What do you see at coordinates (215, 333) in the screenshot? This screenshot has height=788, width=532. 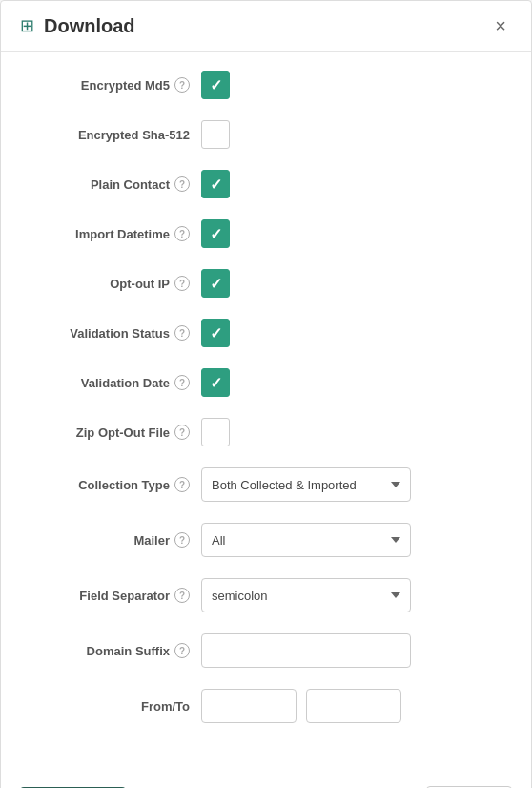 I see `validation-status-checkbox` at bounding box center [215, 333].